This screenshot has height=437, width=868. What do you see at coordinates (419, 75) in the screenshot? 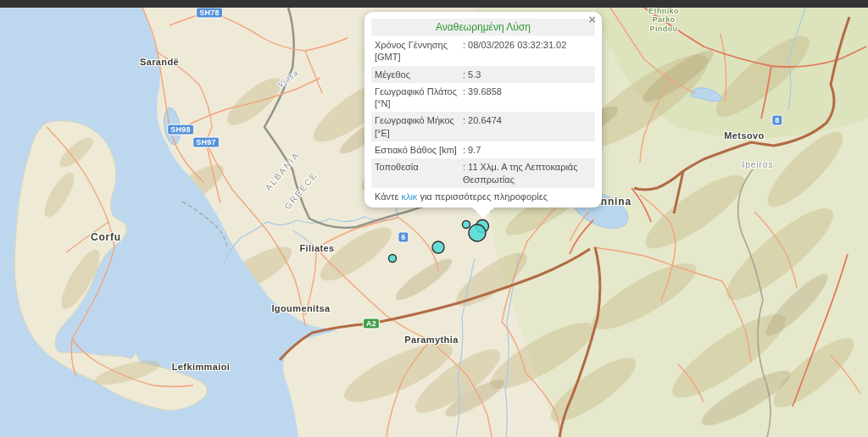
I see `row-label: Μέγεθος` at bounding box center [419, 75].